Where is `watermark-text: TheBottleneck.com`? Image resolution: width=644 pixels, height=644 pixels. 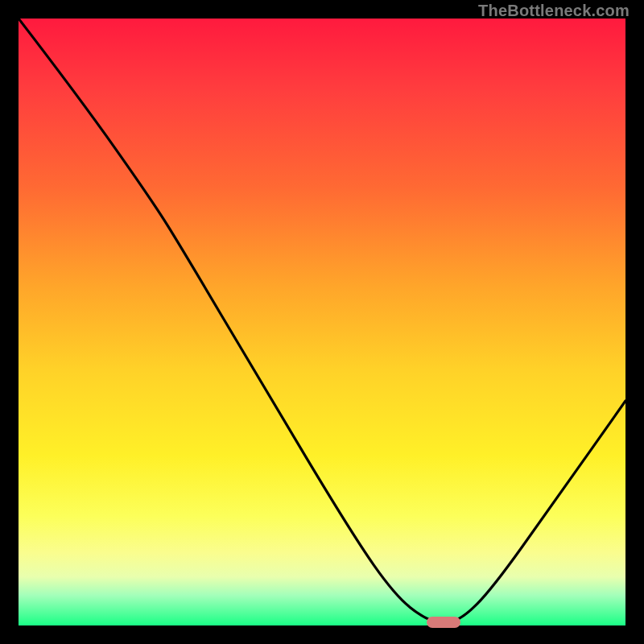 watermark-text: TheBottleneck.com is located at coordinates (554, 11).